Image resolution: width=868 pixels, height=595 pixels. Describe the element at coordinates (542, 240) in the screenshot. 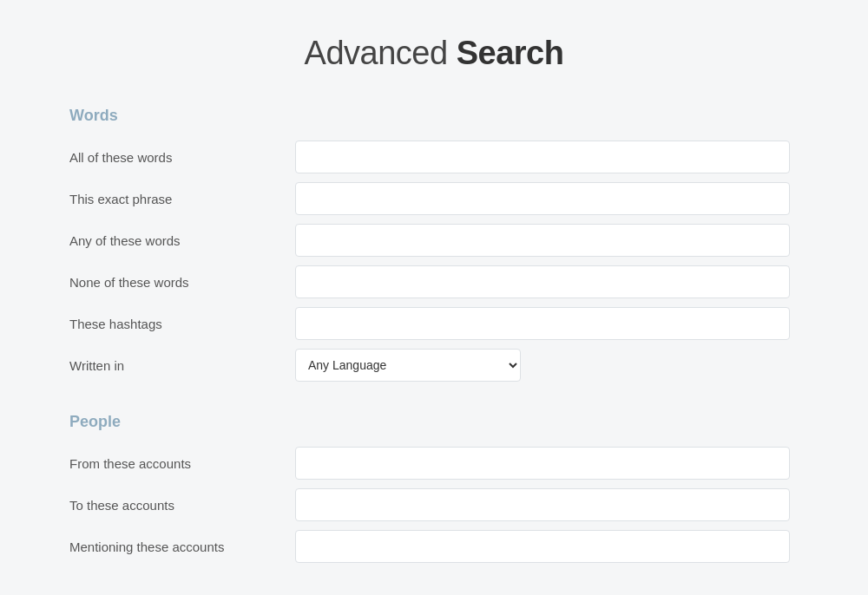

I see `input-any-words` at that location.